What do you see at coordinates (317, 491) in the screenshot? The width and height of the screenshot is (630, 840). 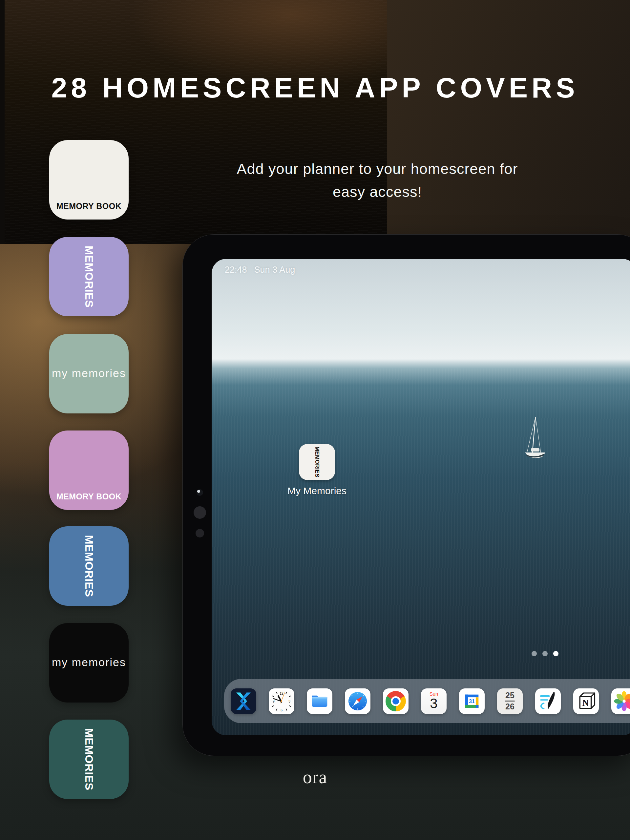 I see `home-app-label: My Memories` at bounding box center [317, 491].